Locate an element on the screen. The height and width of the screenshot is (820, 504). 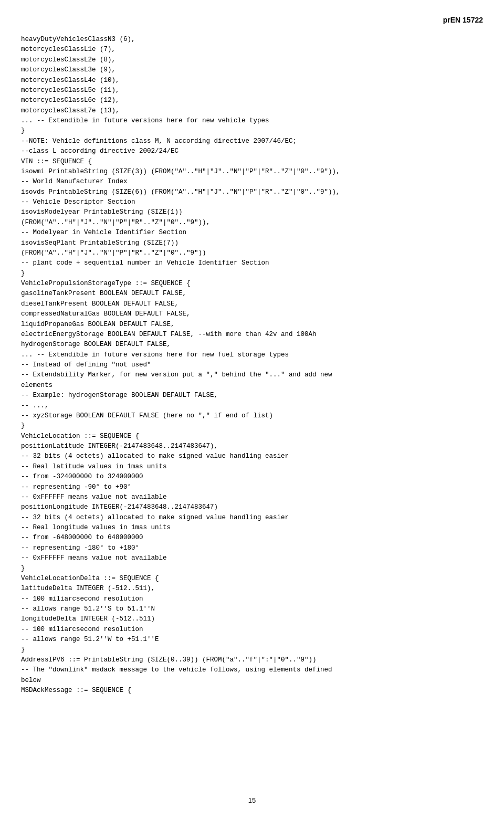
document-title: prEN 15722 is located at coordinates (463, 20).